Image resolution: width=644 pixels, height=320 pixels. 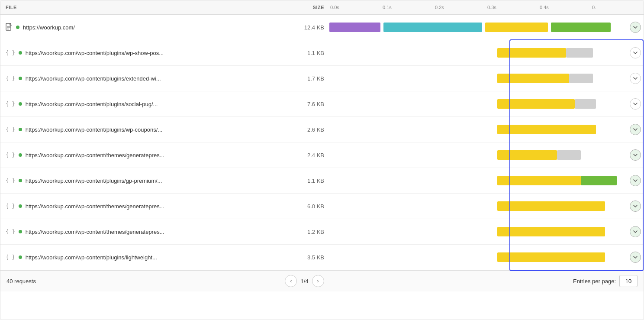 I want to click on file-url: https://woorkup.com/wp-content/themes/ge…, so click(x=95, y=155).